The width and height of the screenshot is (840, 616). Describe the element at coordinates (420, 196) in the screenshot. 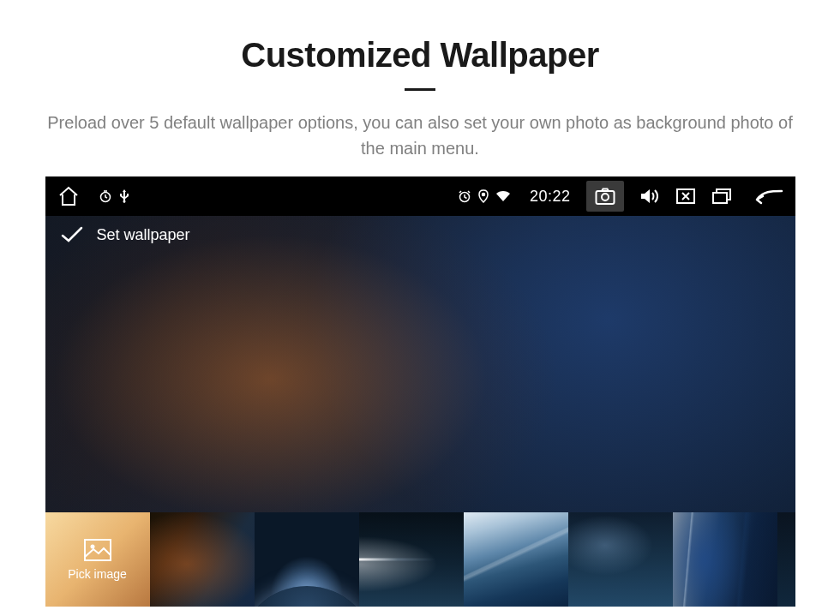

I see `status-bar: 20:22` at that location.